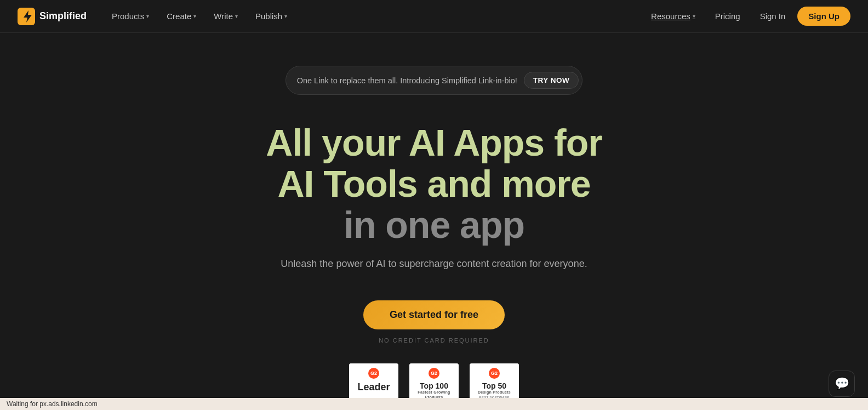  I want to click on nav-write: Write ▾, so click(226, 16).